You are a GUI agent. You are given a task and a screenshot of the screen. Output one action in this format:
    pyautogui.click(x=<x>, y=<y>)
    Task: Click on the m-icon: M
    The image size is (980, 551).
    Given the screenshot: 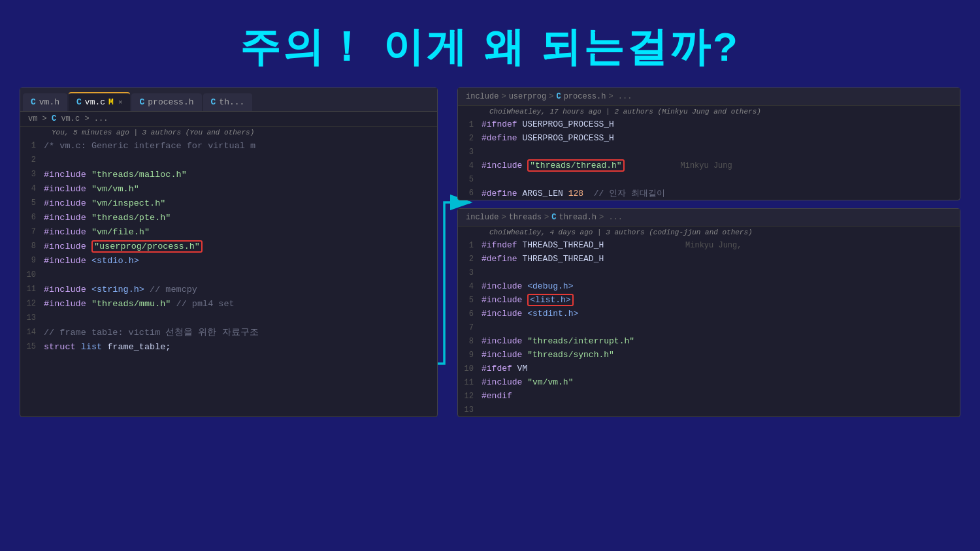 What is the action you would take?
    pyautogui.click(x=111, y=102)
    